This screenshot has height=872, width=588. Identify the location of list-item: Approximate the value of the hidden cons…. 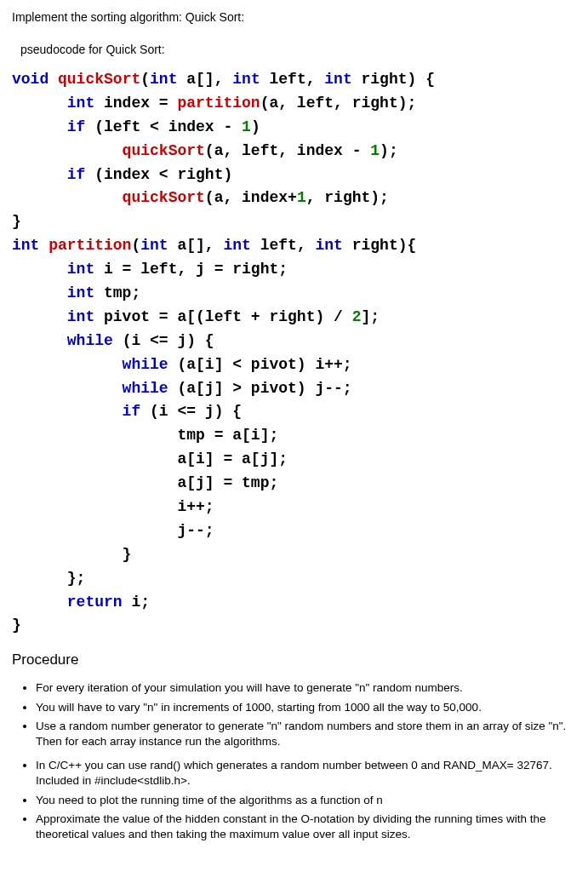
(306, 827).